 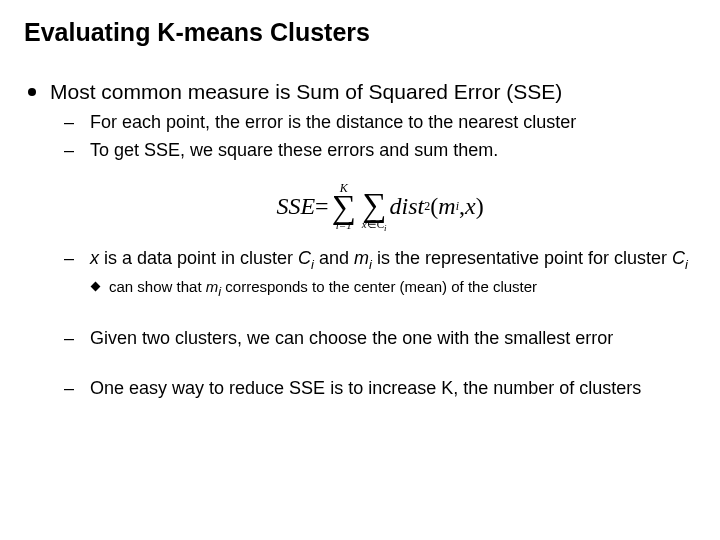 I want to click on sub-bullet-text: Given two clusters, we can choose the on…, so click(x=352, y=338).